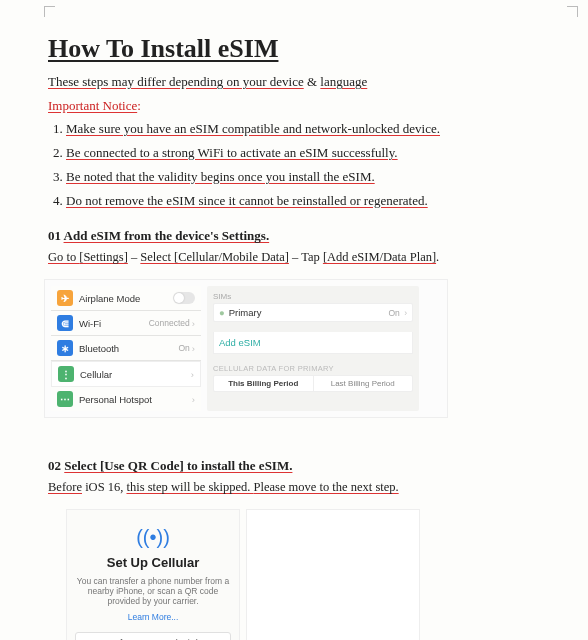  Describe the element at coordinates (126, 348) in the screenshot. I see `settings-panel: ✈Airplane Mode ⋐Wi-FiConnected› ∗Bluetoo…` at that location.